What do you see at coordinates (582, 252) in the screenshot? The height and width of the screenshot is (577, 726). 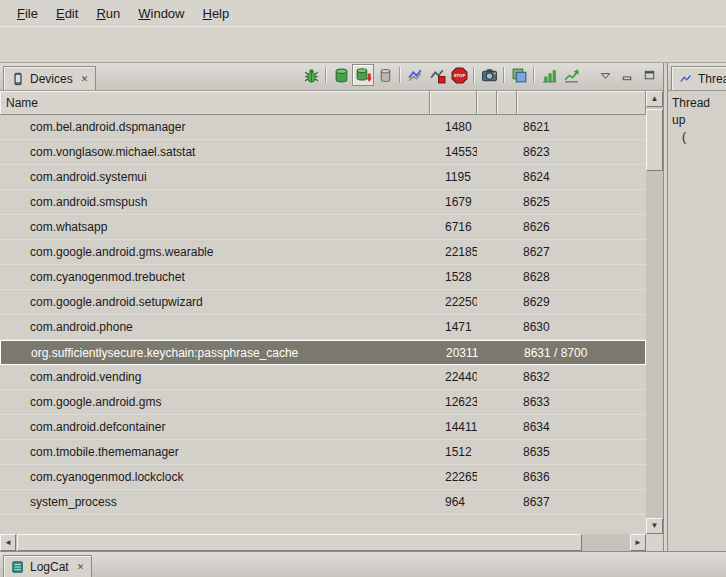 I see `process-port: 8627` at bounding box center [582, 252].